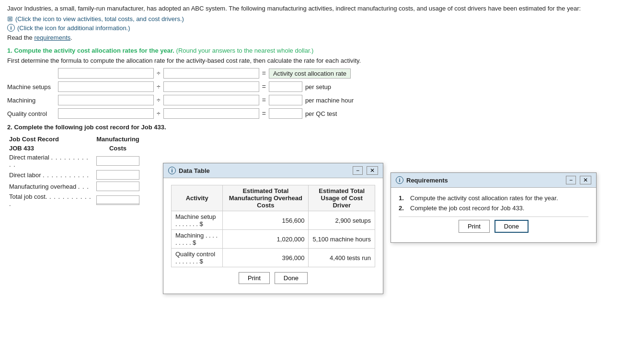 The height and width of the screenshot is (353, 644). I want to click on data-table-modal-footer: Print Done, so click(273, 277).